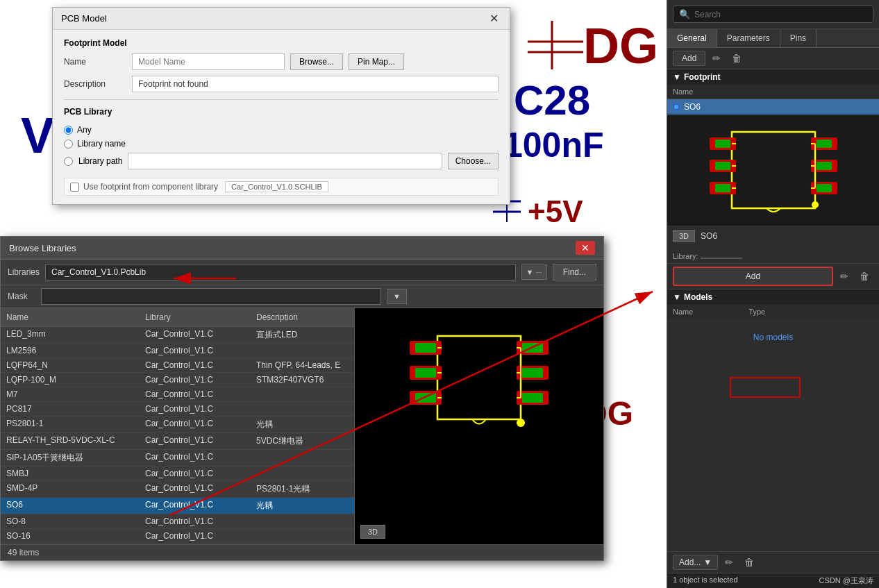 Image resolution: width=879 pixels, height=588 pixels. Describe the element at coordinates (281, 112) in the screenshot. I see `pcb-library-title: PCB Library` at that location.